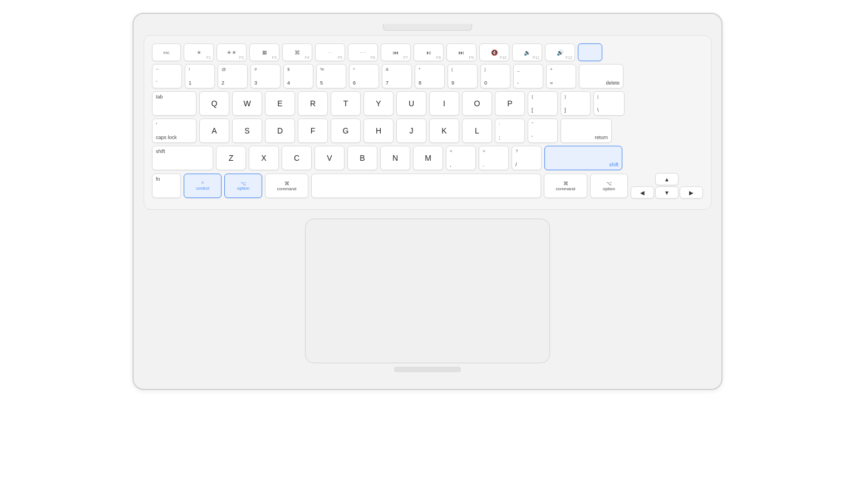 Image resolution: width=855 pixels, height=504 pixels. I want to click on key-m: M, so click(428, 158).